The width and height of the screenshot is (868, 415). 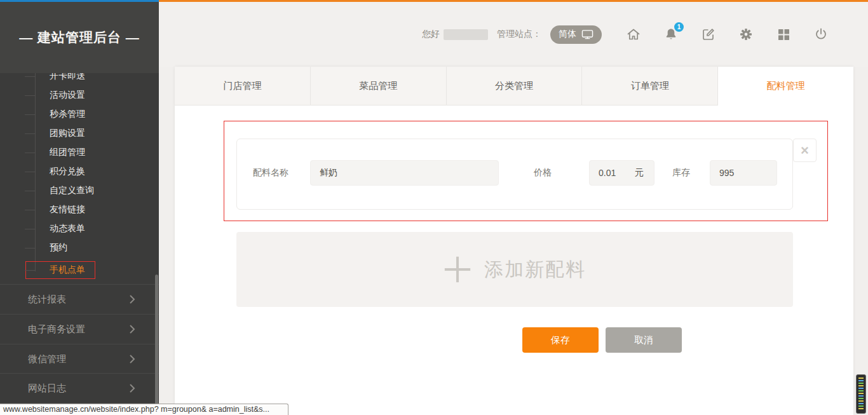 I want to click on close-icon: ×, so click(x=804, y=150).